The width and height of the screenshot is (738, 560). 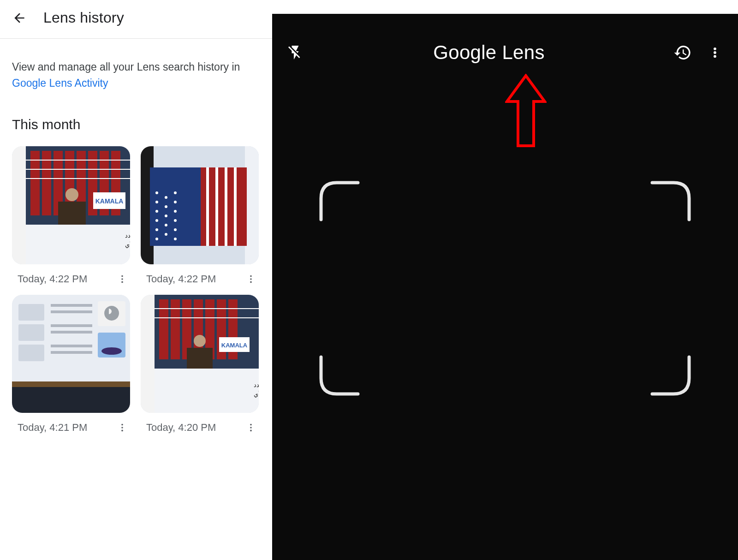 What do you see at coordinates (72, 364) in the screenshot?
I see `history-item: Today, 4:21 PM` at bounding box center [72, 364].